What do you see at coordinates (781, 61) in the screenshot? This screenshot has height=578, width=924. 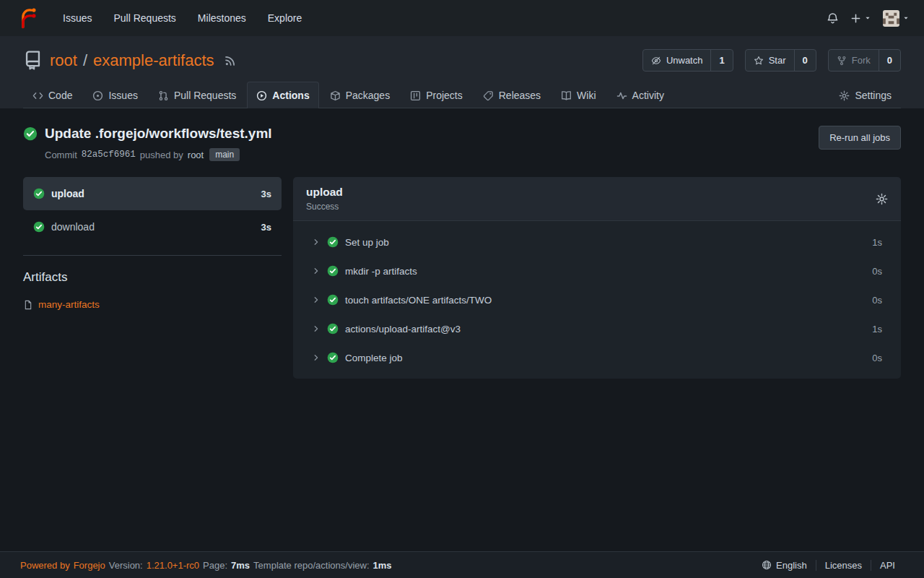 I see `star-button: Star 0` at bounding box center [781, 61].